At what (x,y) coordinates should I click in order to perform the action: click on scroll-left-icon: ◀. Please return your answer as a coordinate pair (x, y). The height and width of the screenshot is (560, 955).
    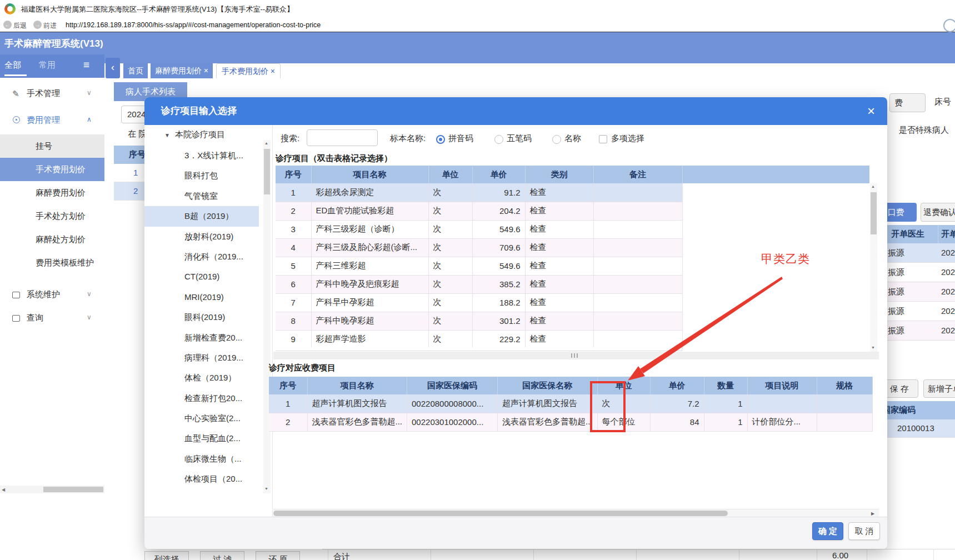
    Looking at the image, I should click on (3, 490).